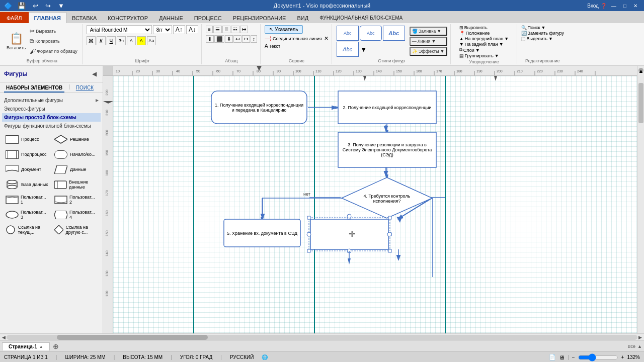 Image resolution: width=644 pixels, height=362 pixels. I want to click on zoom-slider, so click(598, 357).